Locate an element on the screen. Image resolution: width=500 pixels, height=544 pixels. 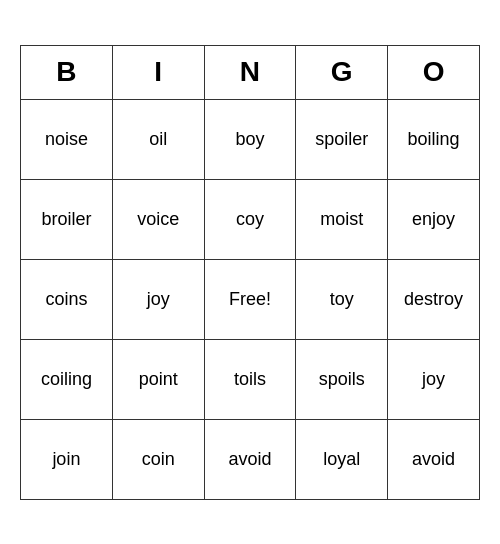
cell-0-3: spoiler is located at coordinates (342, 139).